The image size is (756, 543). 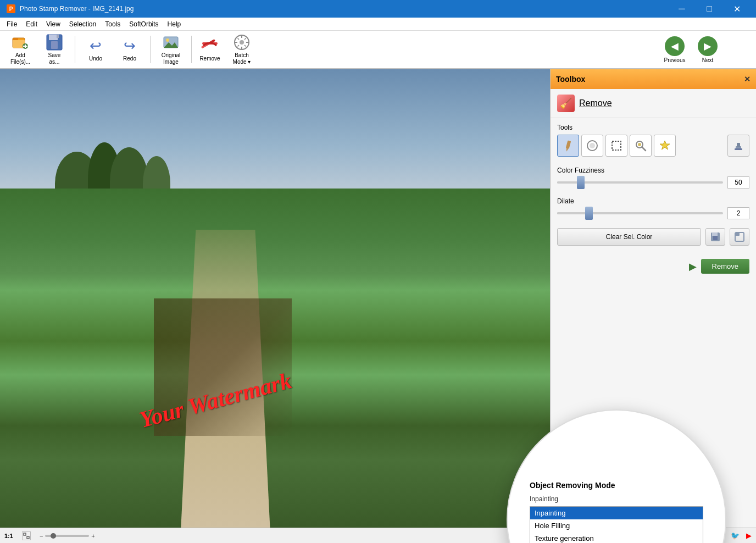 I want to click on menu-file: File, so click(x=12, y=24).